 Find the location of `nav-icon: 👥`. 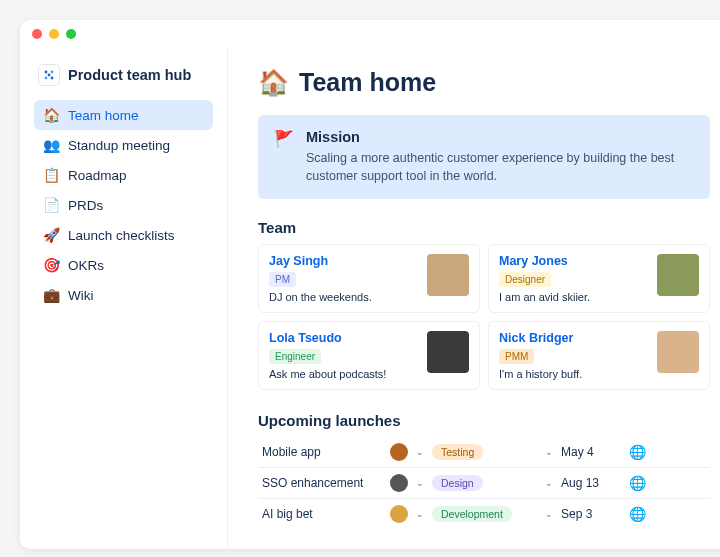

nav-icon: 👥 is located at coordinates (51, 145).